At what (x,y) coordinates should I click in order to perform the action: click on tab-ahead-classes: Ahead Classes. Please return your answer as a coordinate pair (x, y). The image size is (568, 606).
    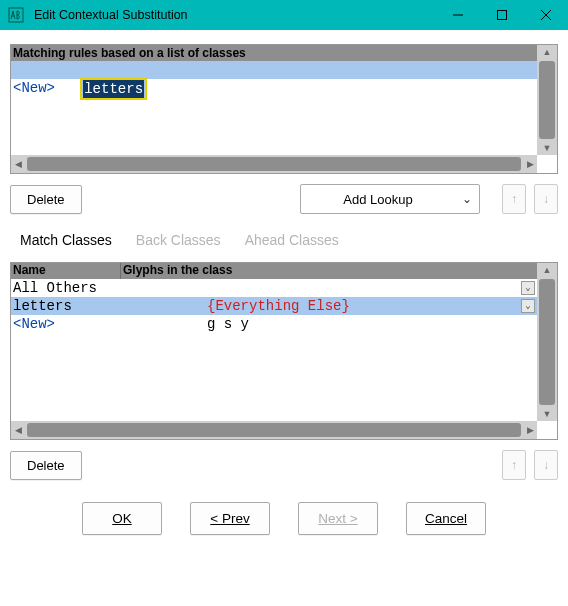
    Looking at the image, I should click on (292, 240).